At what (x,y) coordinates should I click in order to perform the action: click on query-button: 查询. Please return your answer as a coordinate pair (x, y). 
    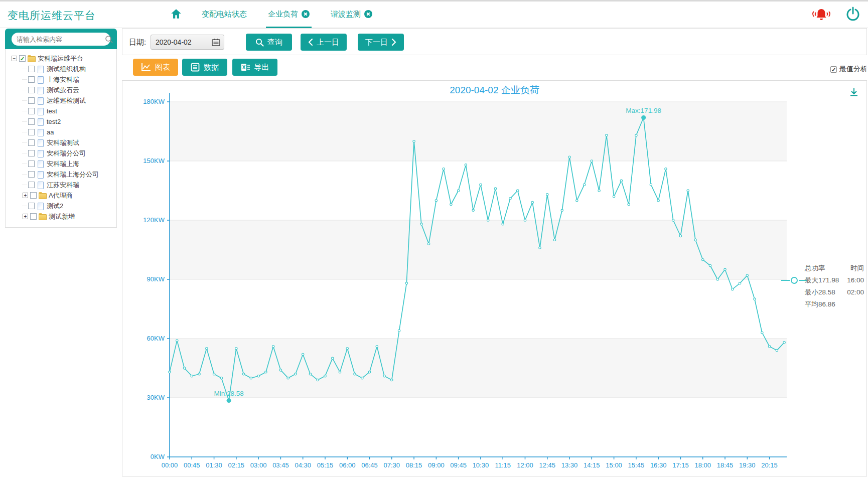
    Looking at the image, I should click on (269, 42).